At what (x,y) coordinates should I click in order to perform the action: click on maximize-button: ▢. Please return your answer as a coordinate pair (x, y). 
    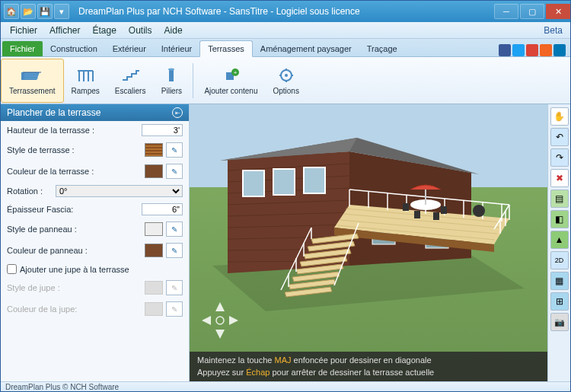
    Looking at the image, I should click on (532, 11).